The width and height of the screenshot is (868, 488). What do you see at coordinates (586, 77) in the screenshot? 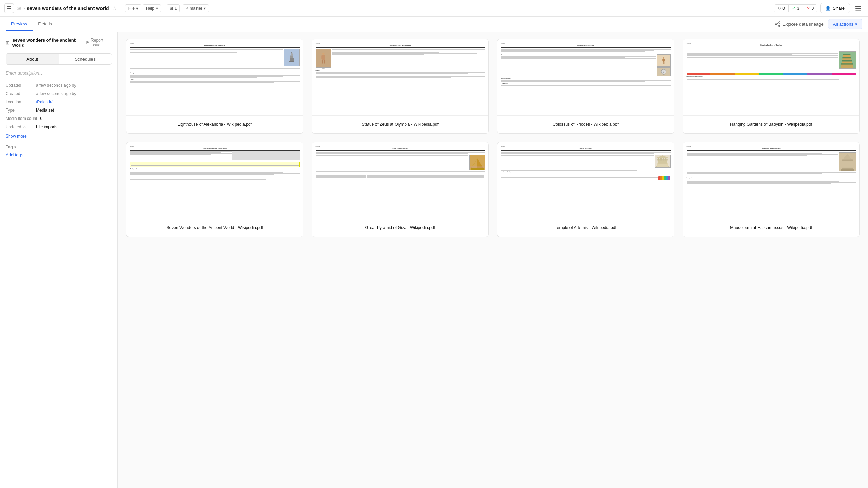
I see `card-thumb-colossus: Wikipedia Colossus of Rhodes History` at bounding box center [586, 77].